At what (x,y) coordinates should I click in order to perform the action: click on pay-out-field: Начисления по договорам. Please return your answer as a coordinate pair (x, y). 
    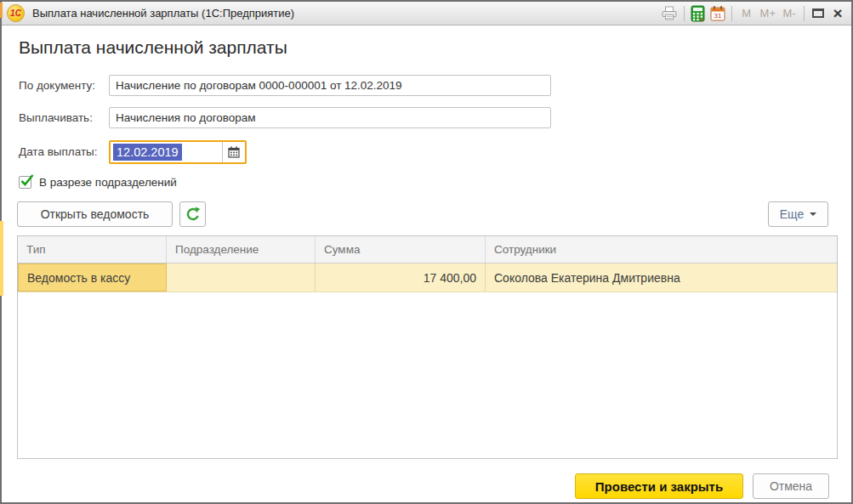
    Looking at the image, I should click on (330, 117).